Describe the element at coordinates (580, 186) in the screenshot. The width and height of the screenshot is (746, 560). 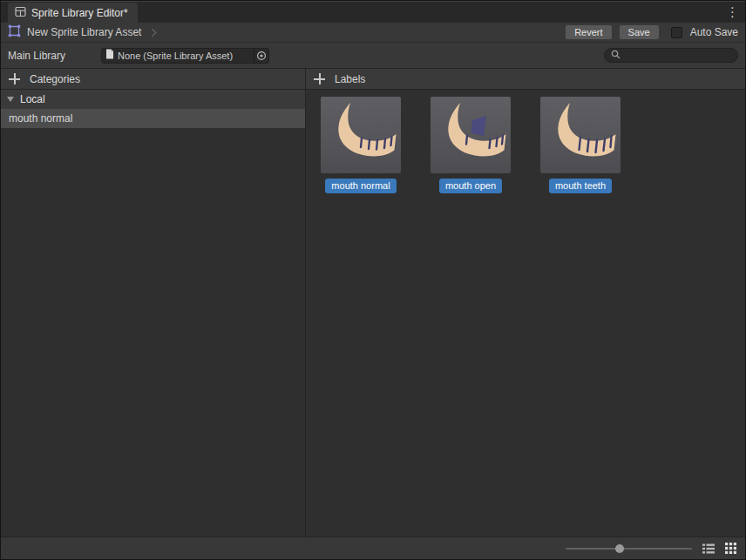
I see `label-name-badge: mouth teeth` at that location.